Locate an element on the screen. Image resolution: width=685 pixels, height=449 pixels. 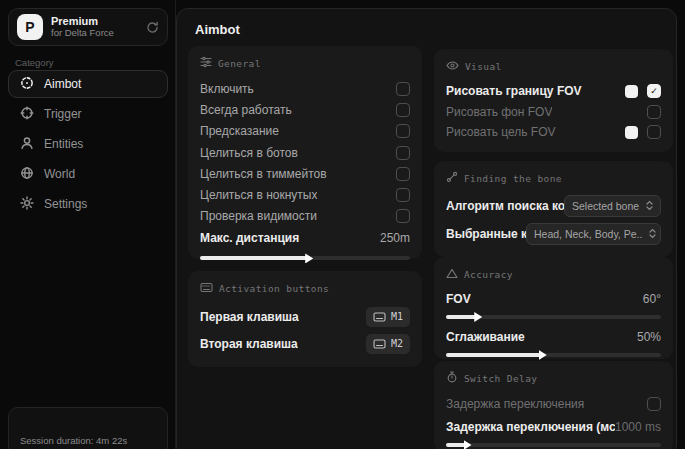
checkbox-visibility-check: ✓ is located at coordinates (403, 216).